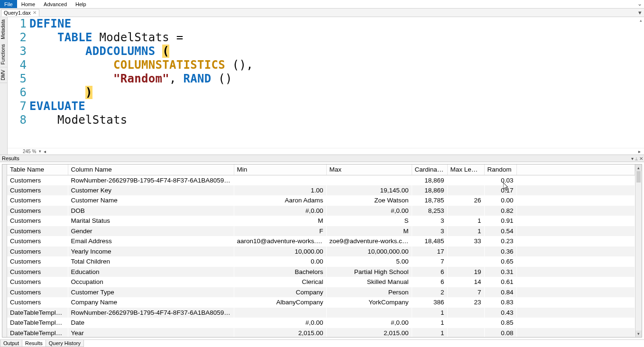  What do you see at coordinates (4, 86) in the screenshot?
I see `side-panel-tabs: Metadata Functions DMV` at bounding box center [4, 86].